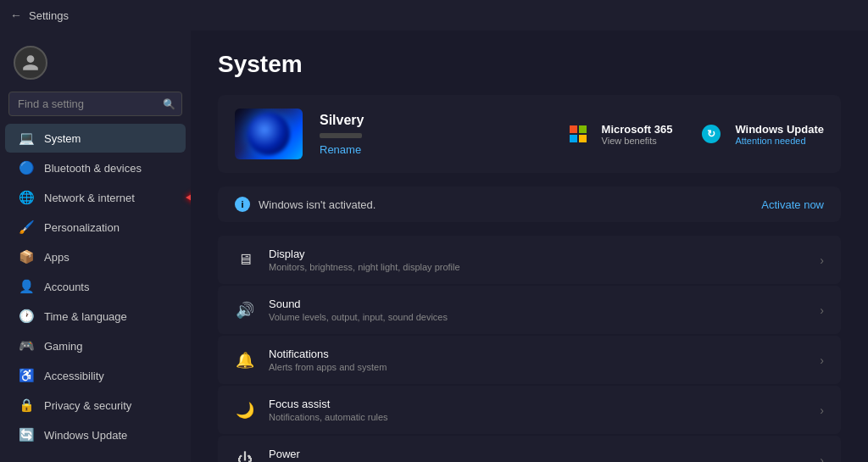 The image size is (868, 462). I want to click on settings-sub-sound: Volume levels, output, input, sound devi…, so click(537, 317).